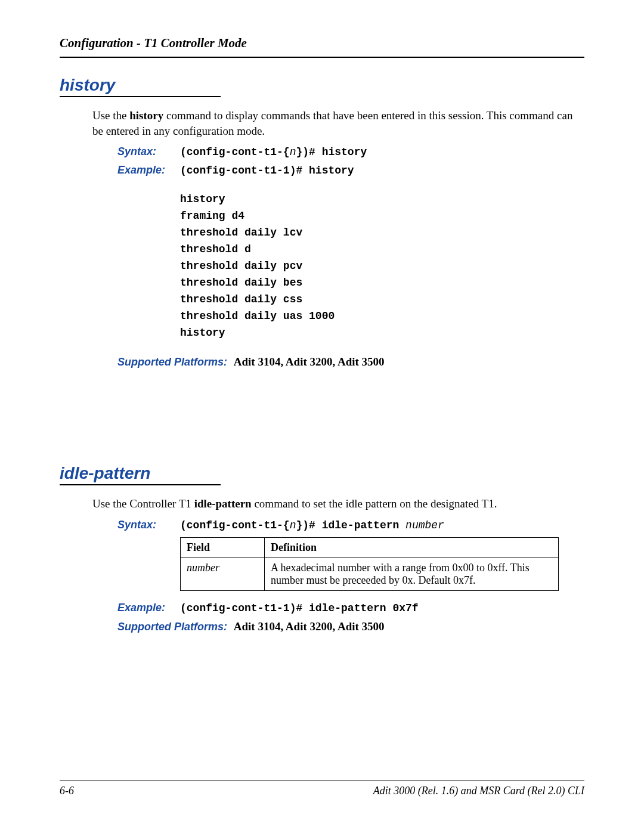 Image resolution: width=644 pixels, height=833 pixels. Describe the element at coordinates (223, 574) in the screenshot. I see `td-field-name: number` at that location.